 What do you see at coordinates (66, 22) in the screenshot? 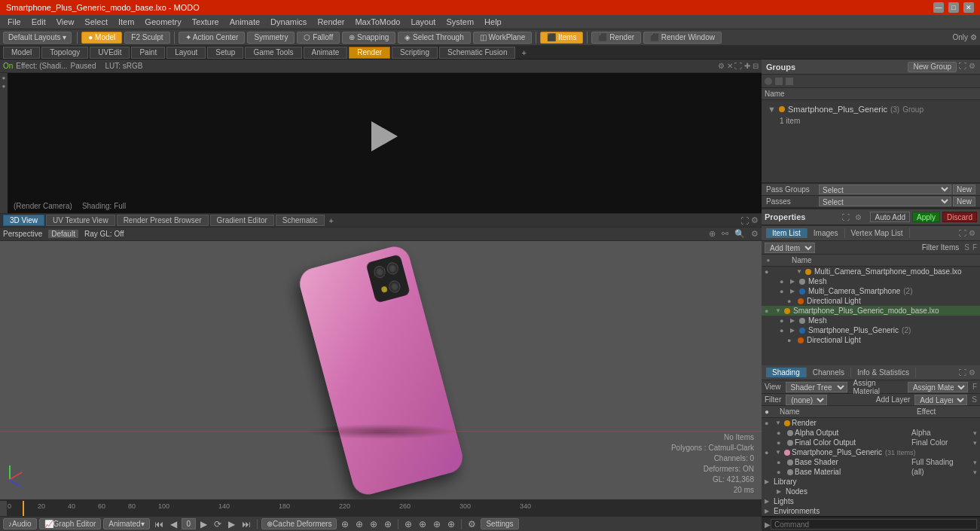
I see `menu-view: View` at bounding box center [66, 22].